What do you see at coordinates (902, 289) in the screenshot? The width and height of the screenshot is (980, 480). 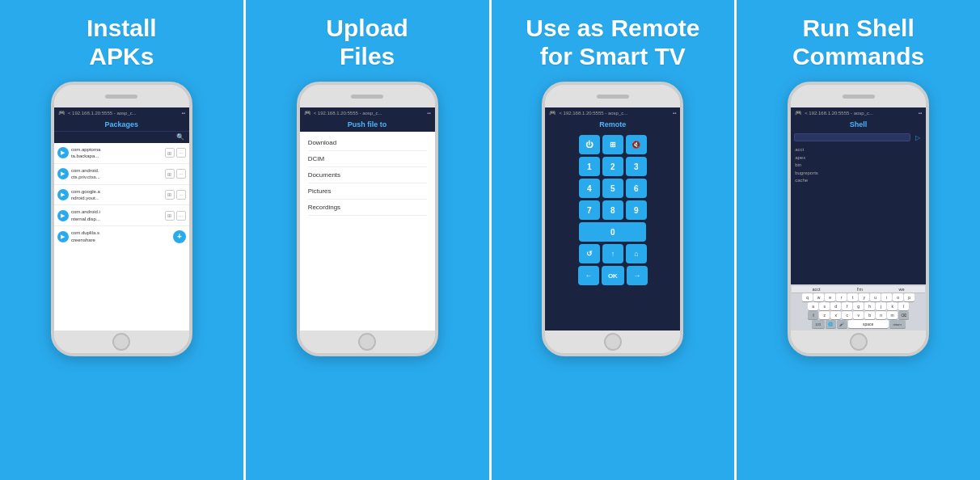 I see `suggest-3: we` at bounding box center [902, 289].